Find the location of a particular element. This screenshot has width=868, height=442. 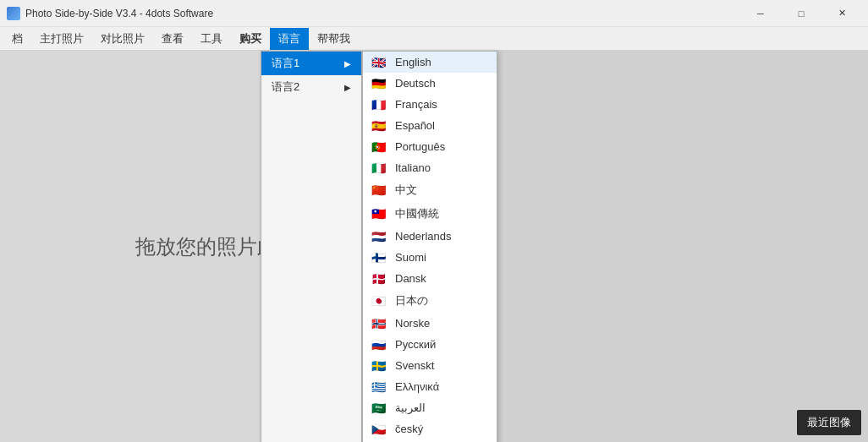

flag-swedish: 🇸🇪 is located at coordinates (380, 366).